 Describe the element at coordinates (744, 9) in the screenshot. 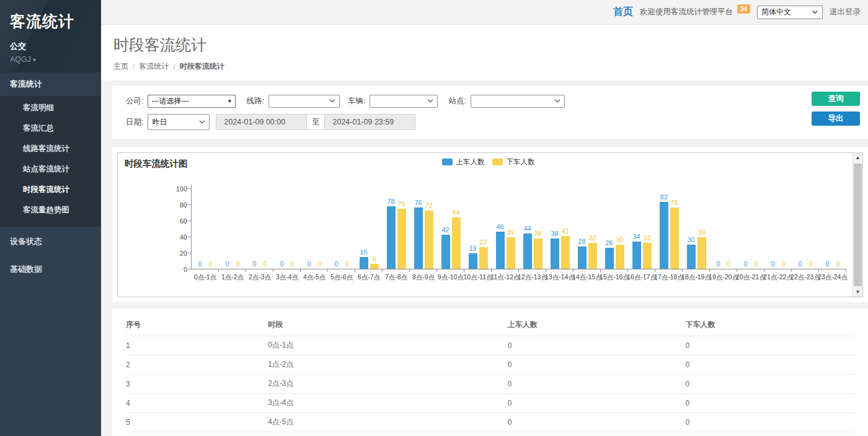

I see `notification-badge: 34` at that location.